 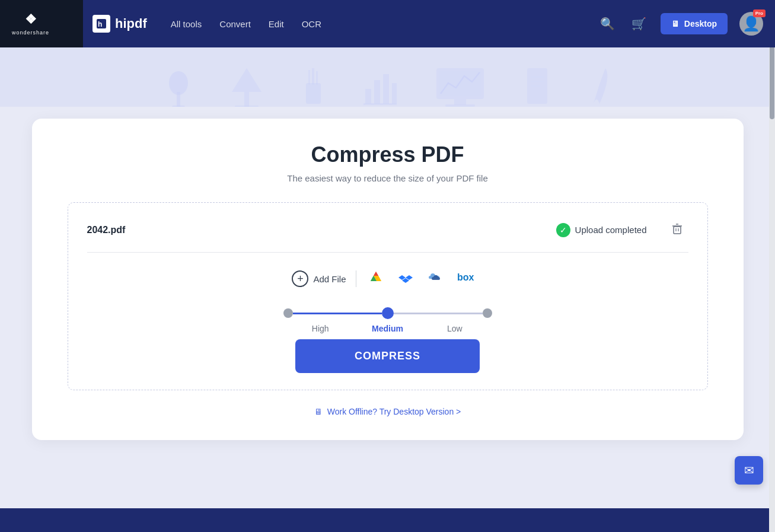 What do you see at coordinates (330, 279) in the screenshot?
I see `add-file-label: Add File` at bounding box center [330, 279].